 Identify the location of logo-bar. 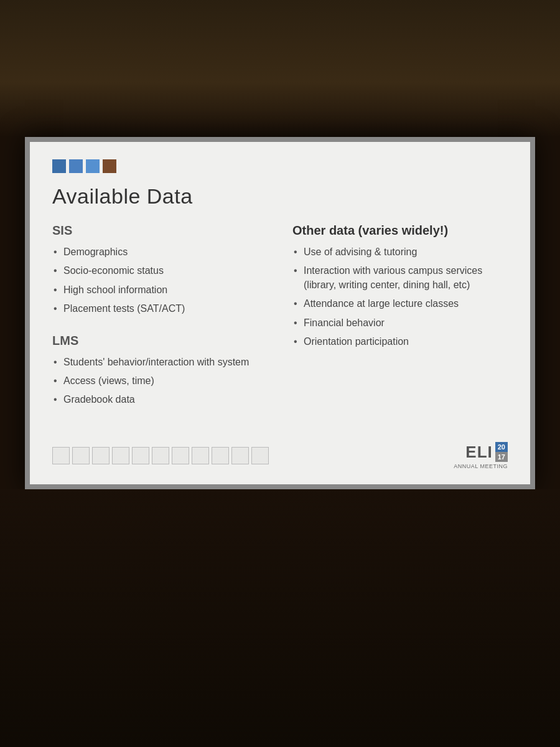
(280, 166).